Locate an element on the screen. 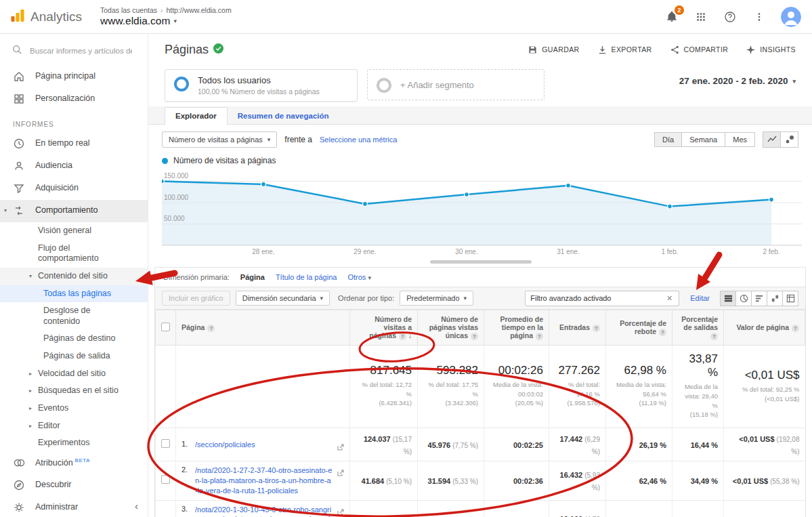 This screenshot has height=517, width=812. sidebar-item-behavior-overview: Visión general is located at coordinates (74, 231).